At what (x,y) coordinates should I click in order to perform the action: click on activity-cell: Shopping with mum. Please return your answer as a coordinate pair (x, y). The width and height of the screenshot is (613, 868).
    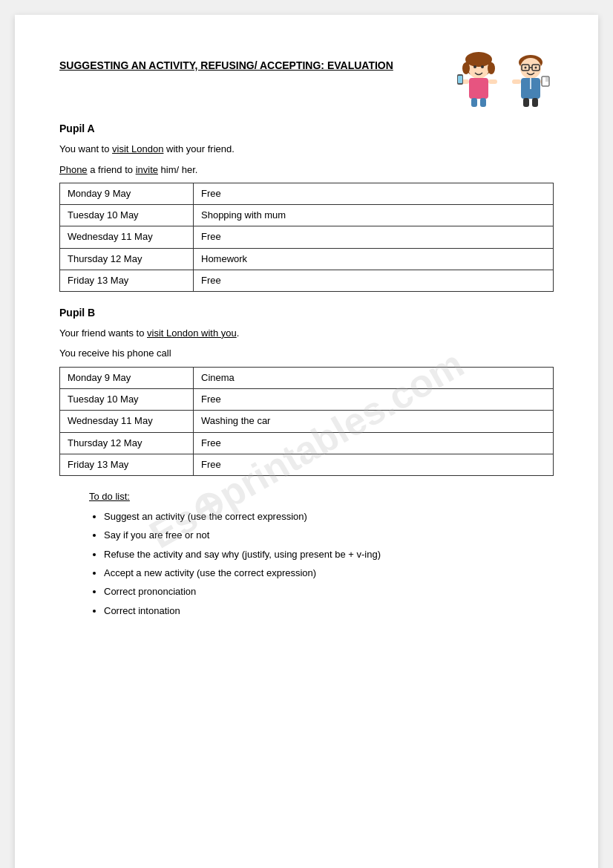
    Looking at the image, I should click on (374, 215).